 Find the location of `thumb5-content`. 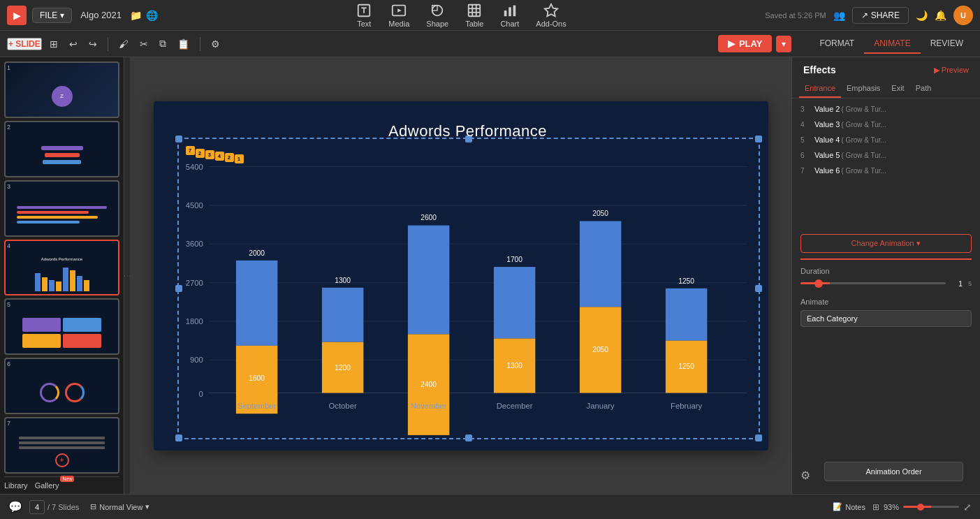

thumb5-content is located at coordinates (61, 332).